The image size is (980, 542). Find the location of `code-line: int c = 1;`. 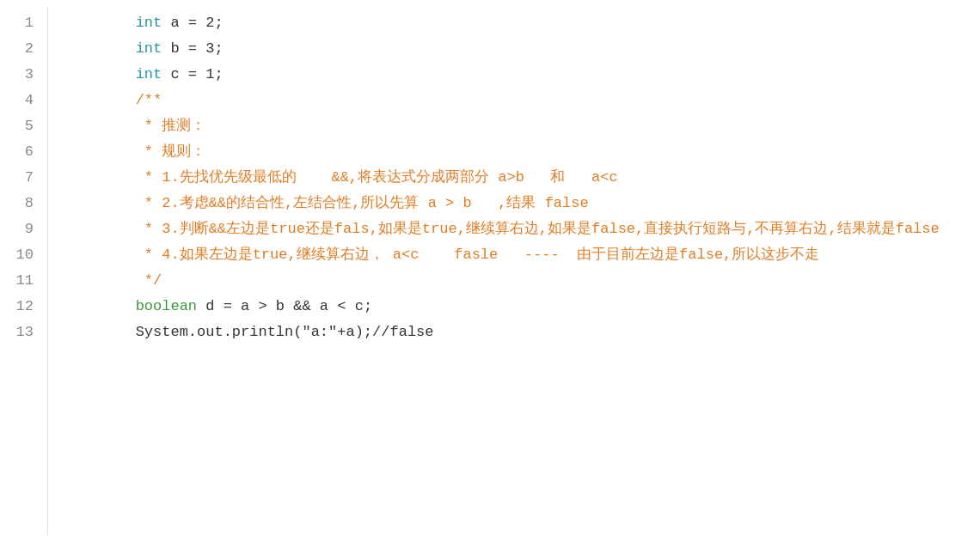

code-line: int c = 1; is located at coordinates (523, 75).